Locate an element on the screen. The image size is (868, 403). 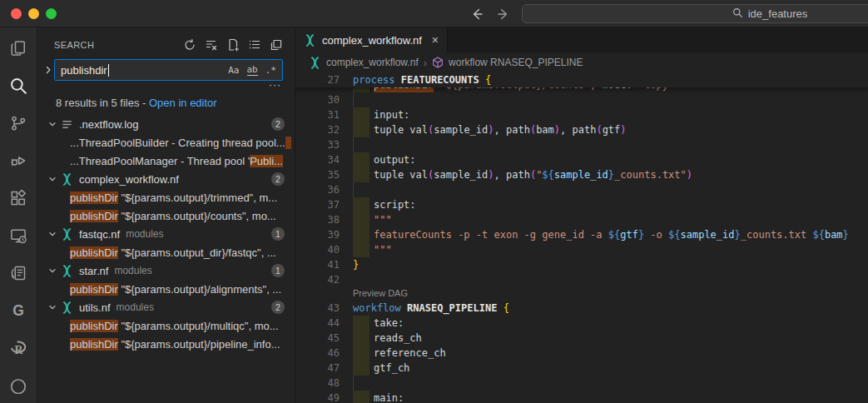
back-icon is located at coordinates (477, 14).